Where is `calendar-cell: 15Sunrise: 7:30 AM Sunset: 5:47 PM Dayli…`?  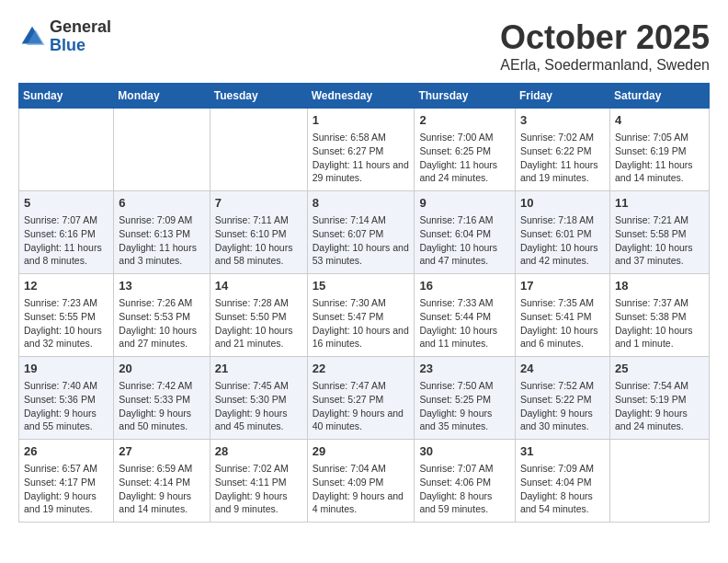
calendar-cell: 15Sunrise: 7:30 AM Sunset: 5:47 PM Dayli… is located at coordinates (360, 316).